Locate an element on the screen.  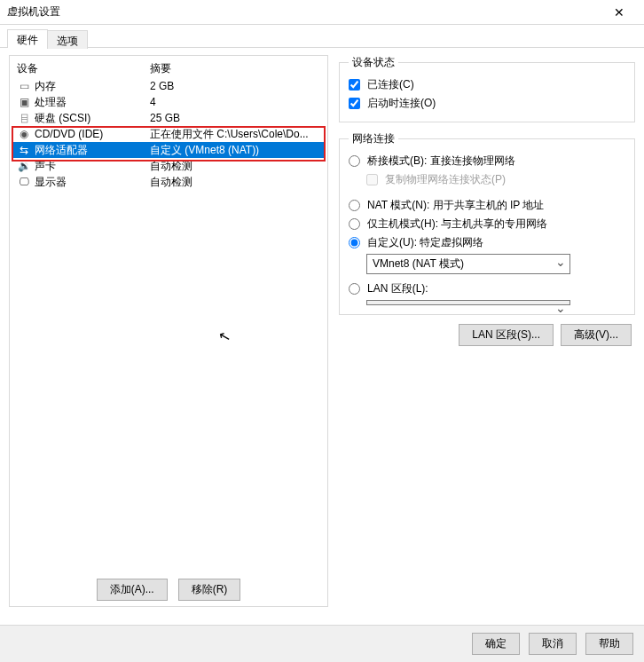
custom-network-select: VMnet8 (NAT 模式) is located at coordinates (468, 264).